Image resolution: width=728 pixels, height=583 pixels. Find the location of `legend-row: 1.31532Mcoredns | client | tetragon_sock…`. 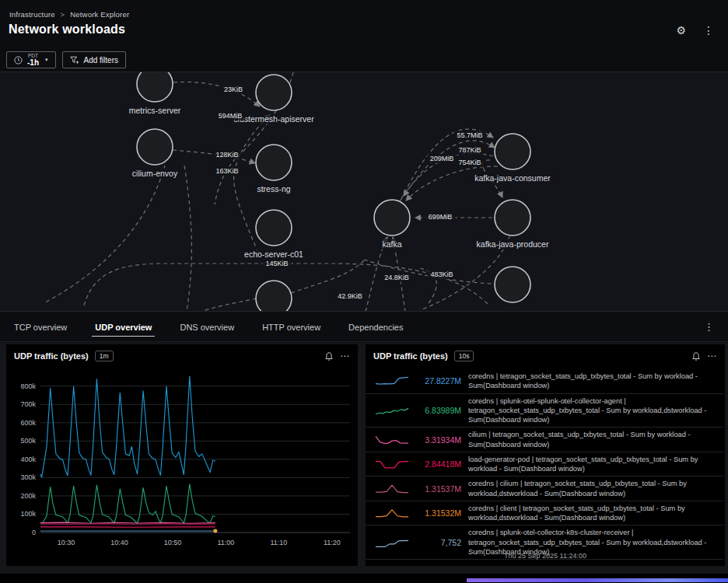

legend-row: 1.31532Mcoredns | client | tetragon_sock… is located at coordinates (544, 514).